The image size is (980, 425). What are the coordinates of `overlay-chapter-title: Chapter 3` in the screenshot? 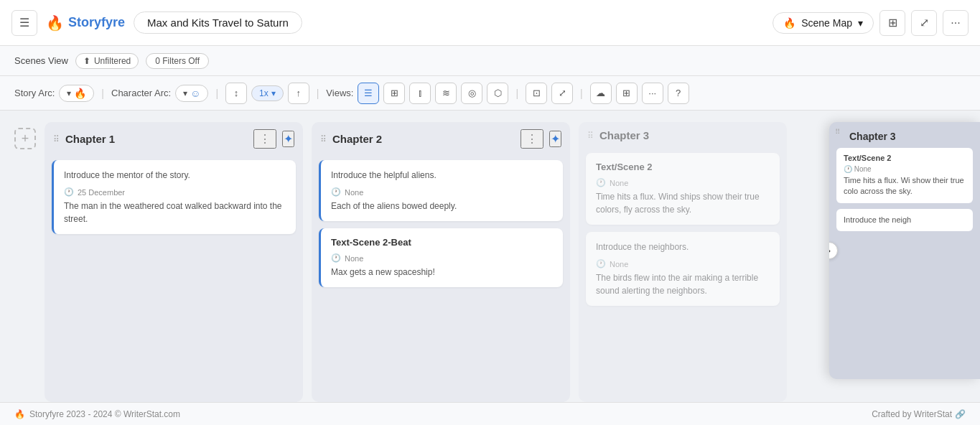 It's located at (910, 136).